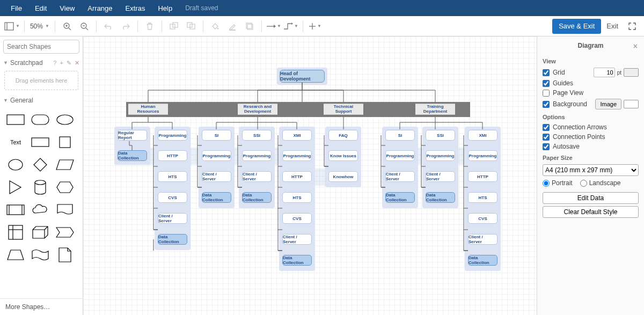 The image size is (644, 315). What do you see at coordinates (148, 109) in the screenshot?
I see `dept-hr: Human Resources` at bounding box center [148, 109].